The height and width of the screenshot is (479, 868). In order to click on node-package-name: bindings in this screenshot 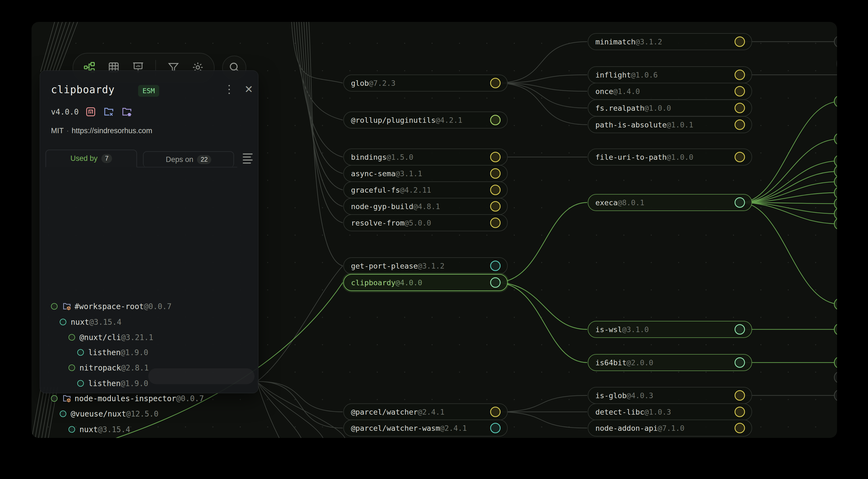, I will do `click(369, 157)`.